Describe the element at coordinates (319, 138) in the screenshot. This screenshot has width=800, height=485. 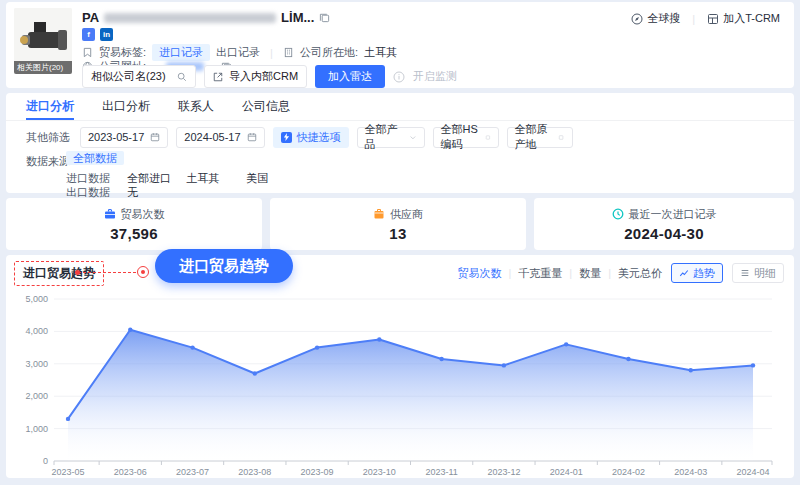
I see `quick-options-label: 快捷选项` at that location.